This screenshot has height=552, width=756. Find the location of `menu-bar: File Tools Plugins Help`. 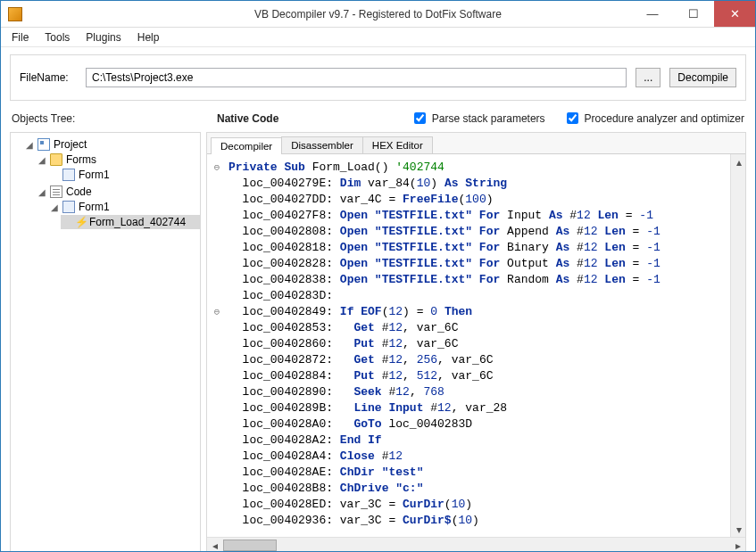

menu-bar: File Tools Plugins Help is located at coordinates (378, 37).